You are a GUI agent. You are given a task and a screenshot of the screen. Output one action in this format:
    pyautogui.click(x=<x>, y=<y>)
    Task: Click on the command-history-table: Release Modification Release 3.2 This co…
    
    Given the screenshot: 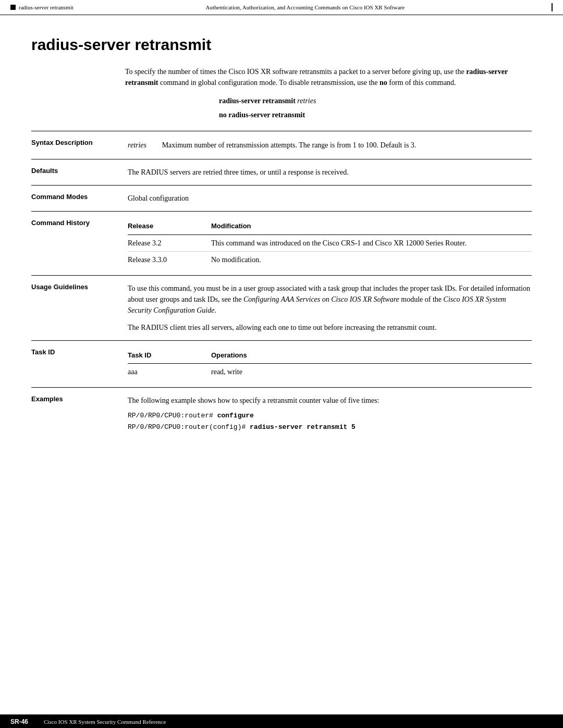 What is the action you would take?
    pyautogui.click(x=329, y=243)
    